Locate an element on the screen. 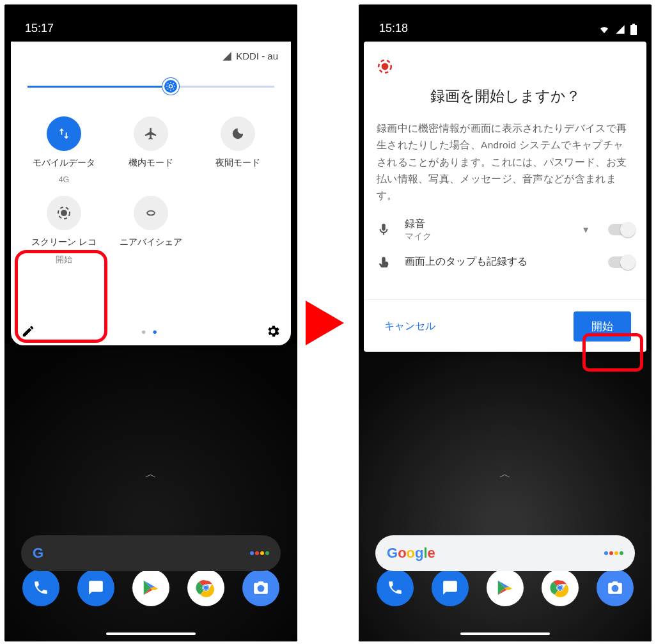  nearby-share-icon is located at coordinates (151, 213).